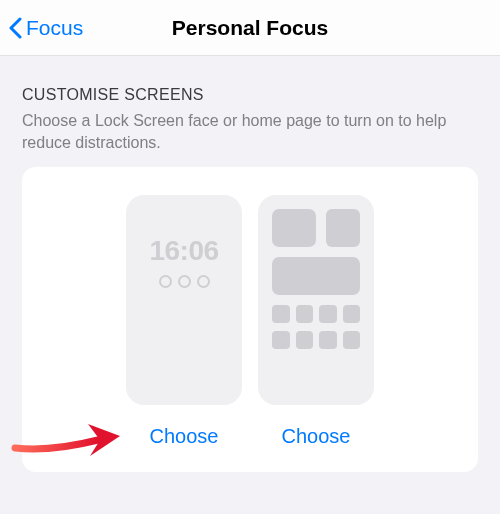 This screenshot has width=500, height=514. I want to click on section-header: CUSTOMISE SCREENS, so click(250, 95).